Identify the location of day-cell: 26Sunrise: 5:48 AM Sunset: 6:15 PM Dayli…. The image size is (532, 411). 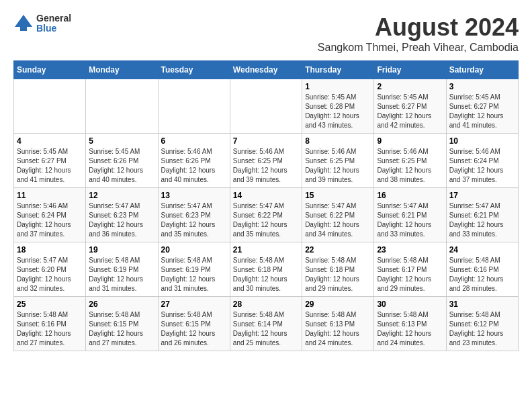
(122, 324).